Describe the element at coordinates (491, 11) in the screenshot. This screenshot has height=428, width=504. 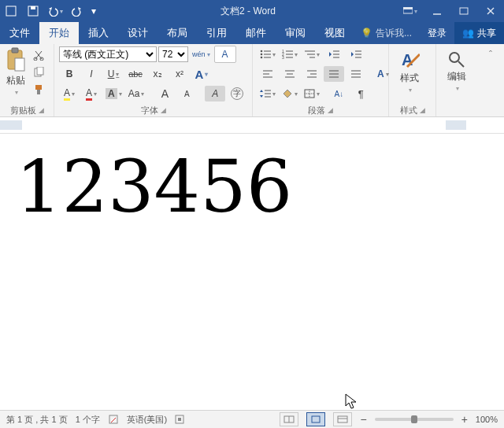
I see `close-icon` at that location.